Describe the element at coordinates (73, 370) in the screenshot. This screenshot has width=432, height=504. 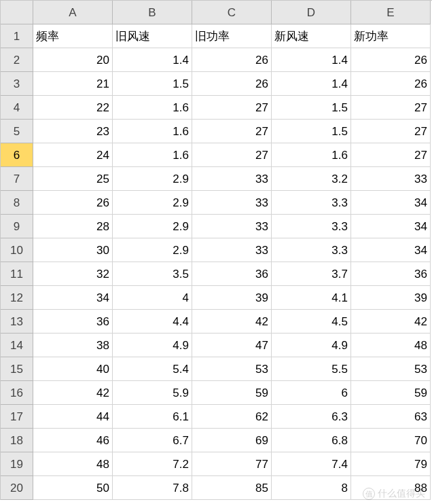
I see `cell-A15: 40` at that location.